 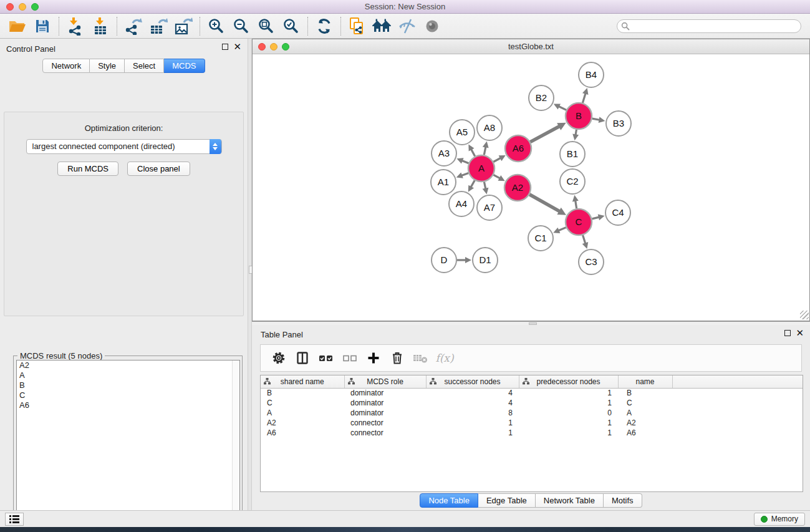 What do you see at coordinates (274, 47) in the screenshot?
I see `network-minimize-button` at bounding box center [274, 47].